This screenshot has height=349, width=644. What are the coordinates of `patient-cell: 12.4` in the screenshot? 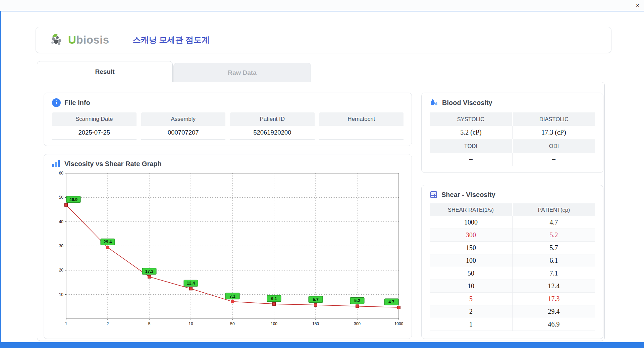 It's located at (553, 286).